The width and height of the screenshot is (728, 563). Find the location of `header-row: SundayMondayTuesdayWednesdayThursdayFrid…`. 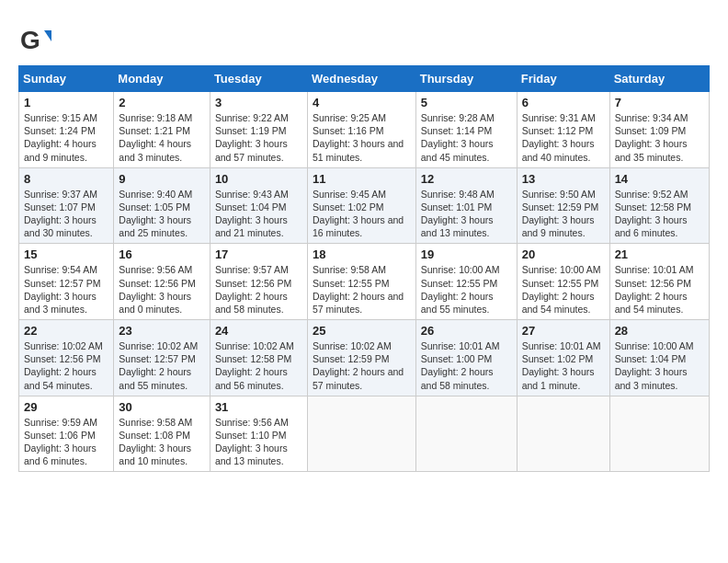

header-row: SundayMondayTuesdayWednesdayThursdayFrid… is located at coordinates (364, 79).